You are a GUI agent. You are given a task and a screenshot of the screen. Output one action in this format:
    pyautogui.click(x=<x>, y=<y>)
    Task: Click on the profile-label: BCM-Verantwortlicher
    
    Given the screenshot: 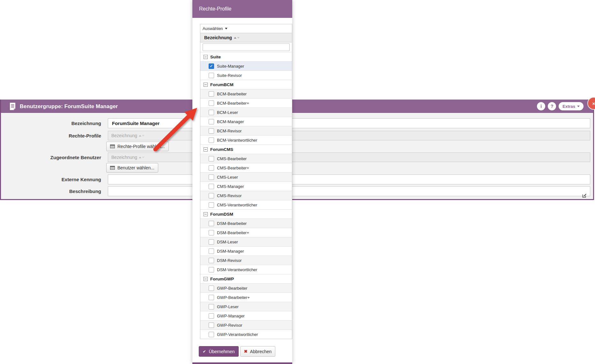 What is the action you would take?
    pyautogui.click(x=237, y=140)
    